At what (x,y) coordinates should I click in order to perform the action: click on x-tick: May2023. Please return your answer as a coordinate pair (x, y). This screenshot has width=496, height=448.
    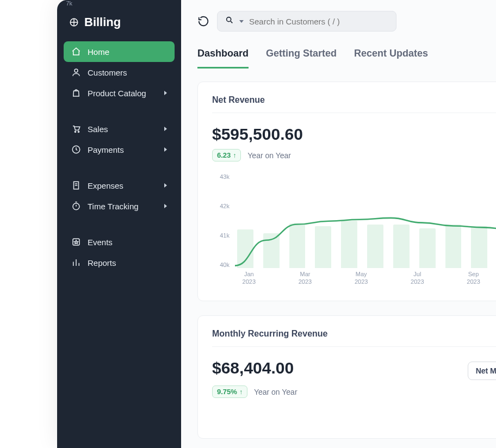
    Looking at the image, I should click on (361, 279).